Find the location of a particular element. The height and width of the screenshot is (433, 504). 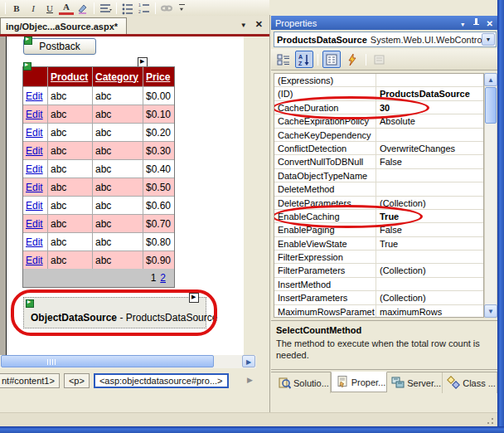

property-name: (Expressions) is located at coordinates (325, 80).